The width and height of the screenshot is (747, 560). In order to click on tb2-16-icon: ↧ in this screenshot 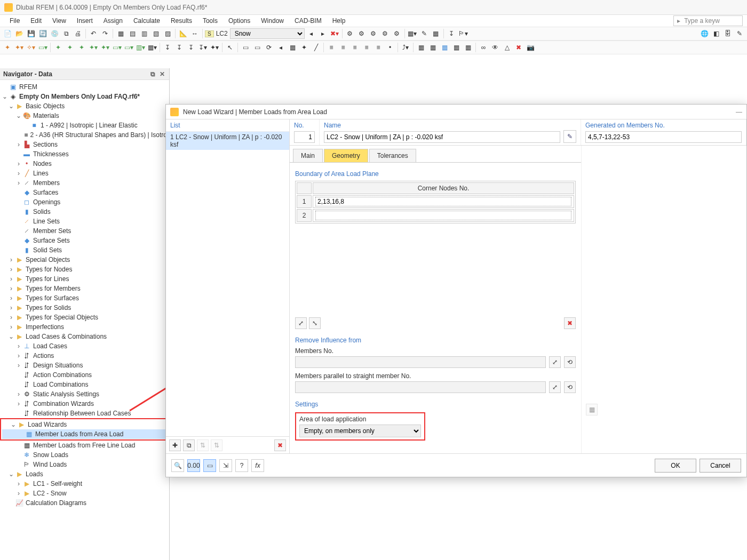, I will do `click(191, 47)`.